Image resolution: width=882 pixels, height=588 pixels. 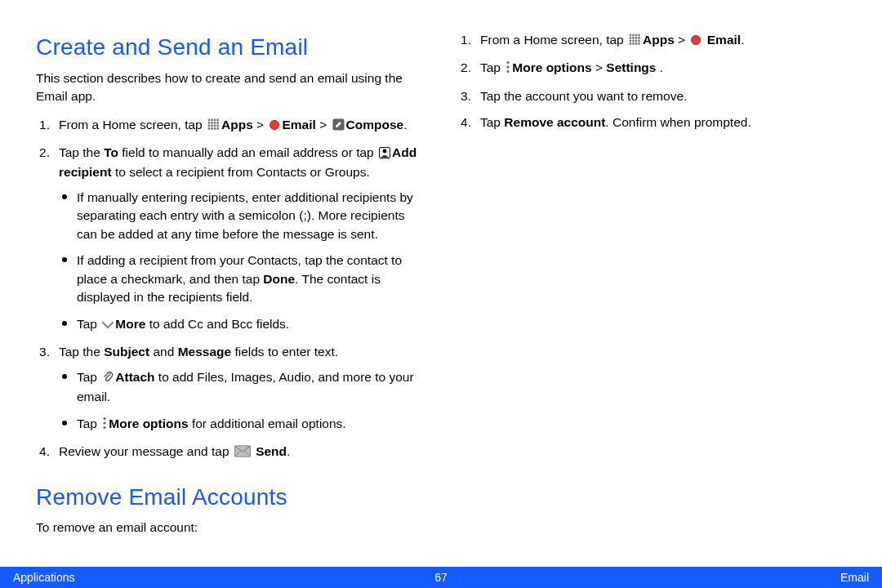 I want to click on bullet-2b: If adding a recipient from your Contacts…, so click(x=242, y=279).